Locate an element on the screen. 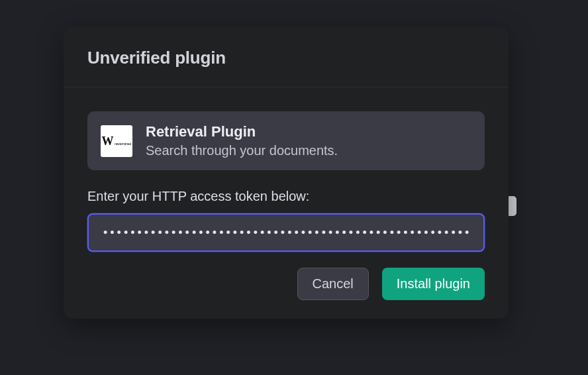 The image size is (588, 375). plugin-name: Retrieval Plugin is located at coordinates (242, 132).